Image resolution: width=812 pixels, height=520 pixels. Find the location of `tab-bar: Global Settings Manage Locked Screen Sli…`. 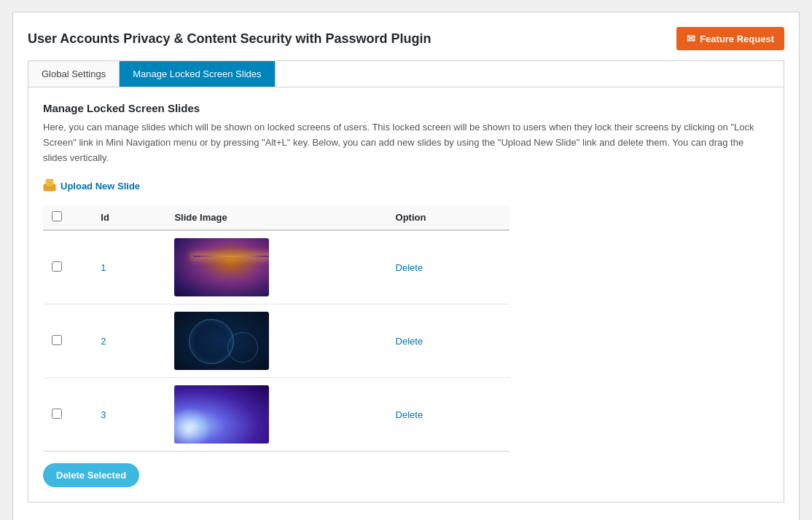

tab-bar: Global Settings Manage Locked Screen Sli… is located at coordinates (406, 74).